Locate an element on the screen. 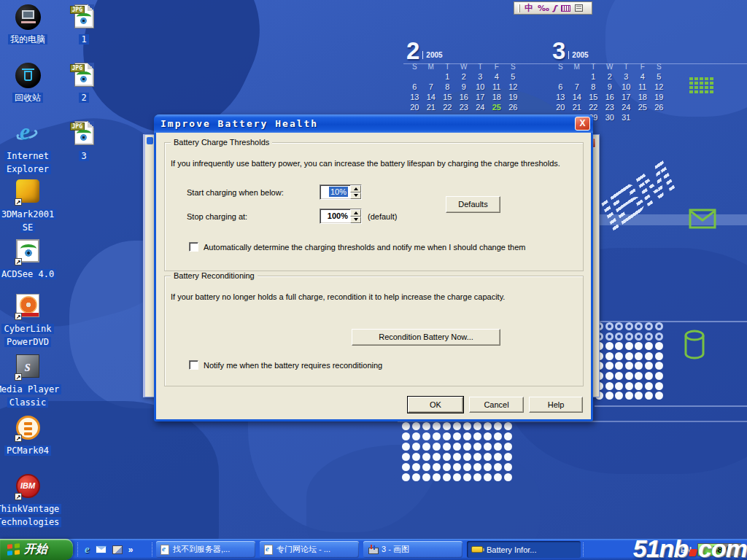 Image resolution: width=747 pixels, height=560 pixels. ime-grip is located at coordinates (519, 9).